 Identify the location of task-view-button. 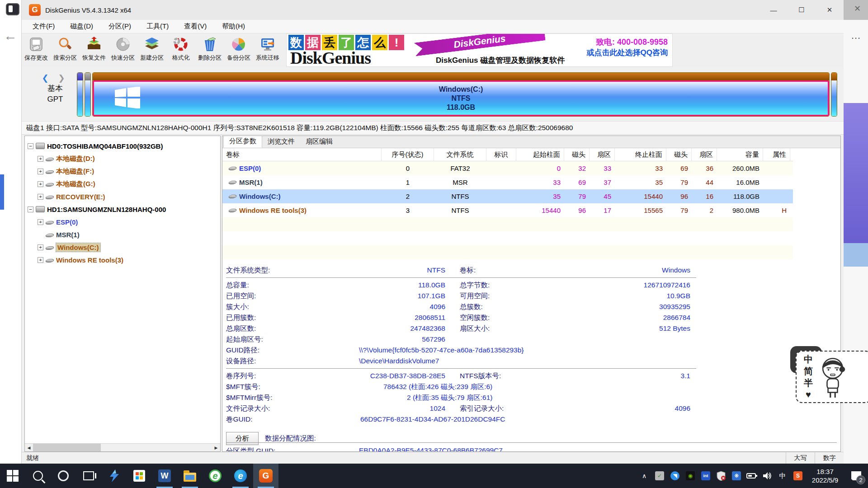
(89, 476).